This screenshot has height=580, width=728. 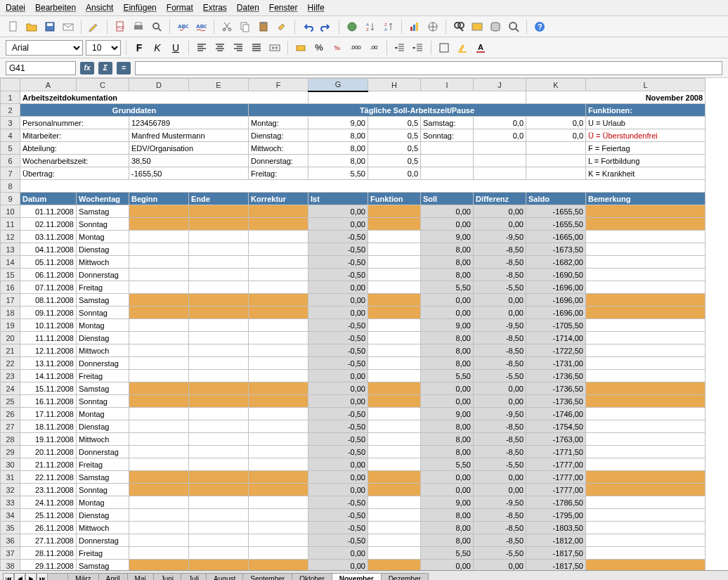 What do you see at coordinates (48, 237) in the screenshot?
I see `cell-date: 03.11.2008` at bounding box center [48, 237].